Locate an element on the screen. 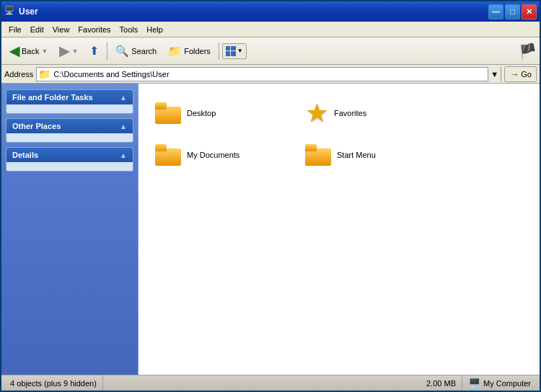 This screenshot has width=541, height=392. sidebar-panel-file-folder-tasks-label: File and Folder Tasks is located at coordinates (53, 97).